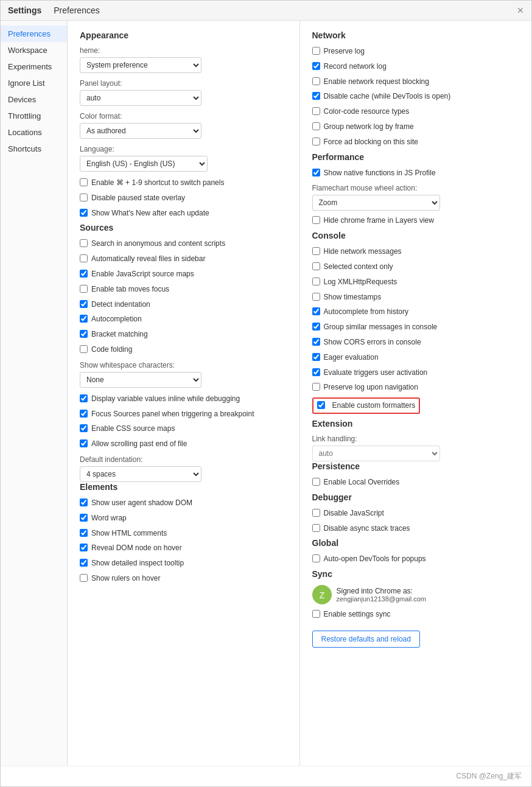 This screenshot has width=532, height=787. Describe the element at coordinates (184, 564) in the screenshot. I see `detailed-tooltip-row: Show detailed inspect tooltip` at that location.